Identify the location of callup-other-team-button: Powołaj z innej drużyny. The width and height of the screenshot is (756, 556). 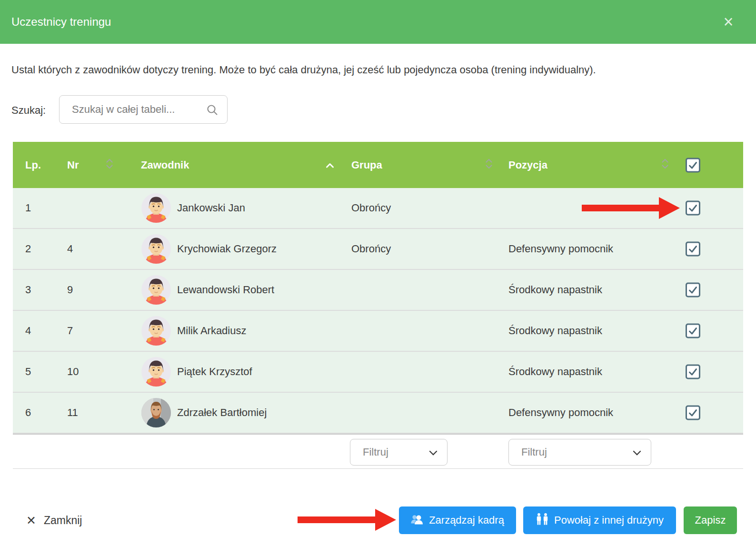
(600, 520).